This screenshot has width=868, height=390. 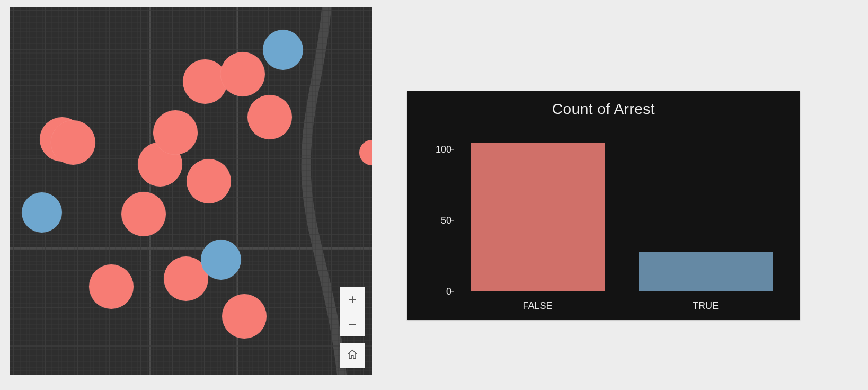 I want to click on x-tick-label: TRUE, so click(x=706, y=306).